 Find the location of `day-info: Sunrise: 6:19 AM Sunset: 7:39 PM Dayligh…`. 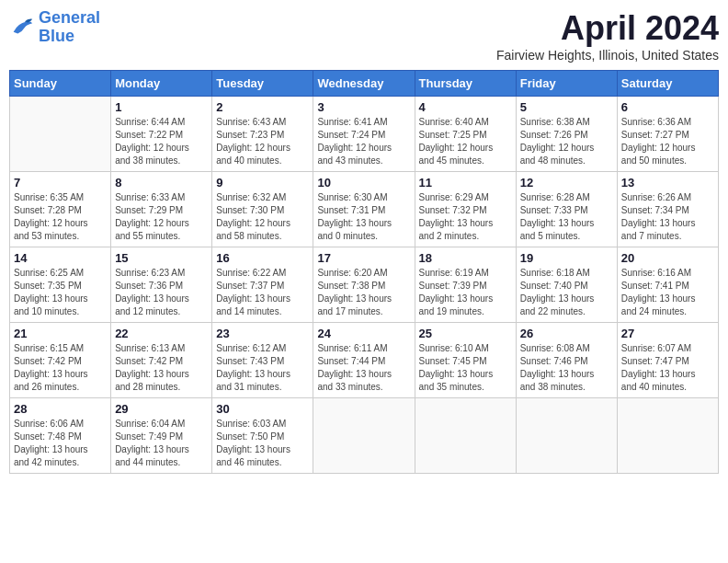

day-info: Sunrise: 6:19 AM Sunset: 7:39 PM Dayligh… is located at coordinates (465, 293).